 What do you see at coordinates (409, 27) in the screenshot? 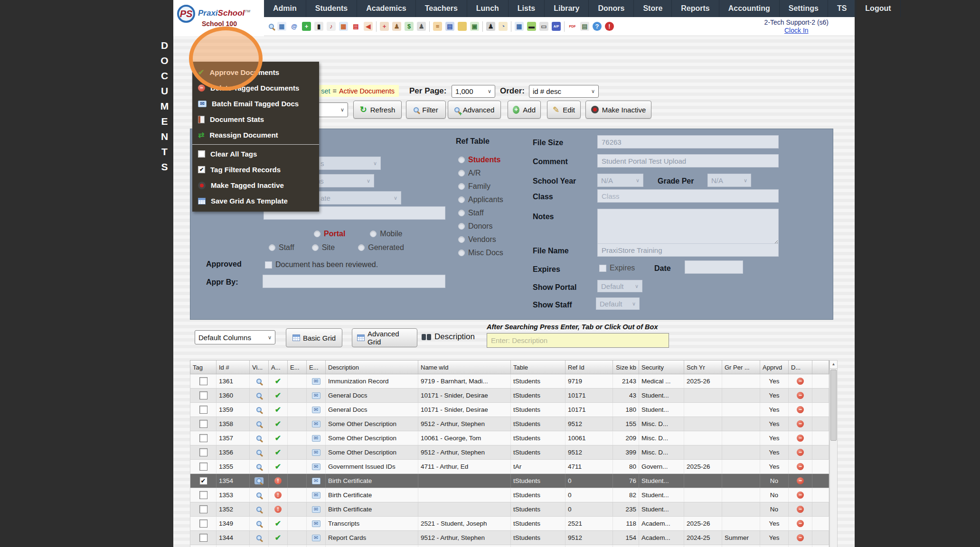
I see `money-icon: $` at bounding box center [409, 27].